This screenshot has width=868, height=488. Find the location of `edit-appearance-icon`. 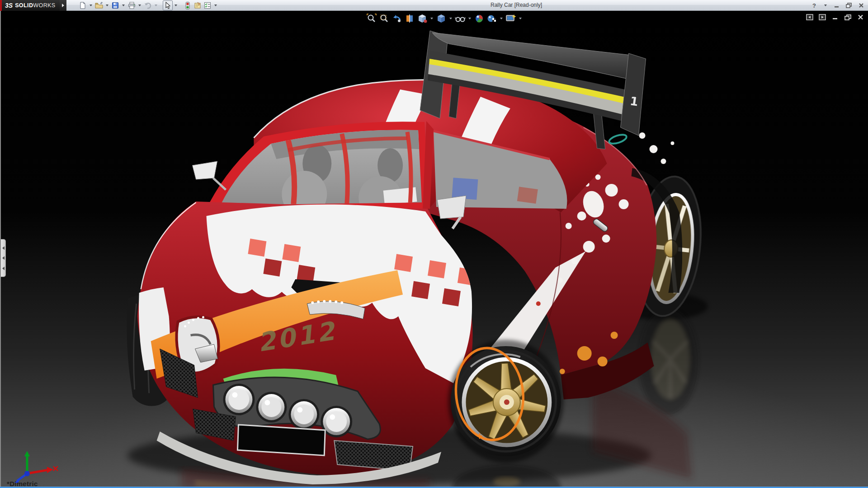

edit-appearance-icon is located at coordinates (479, 19).